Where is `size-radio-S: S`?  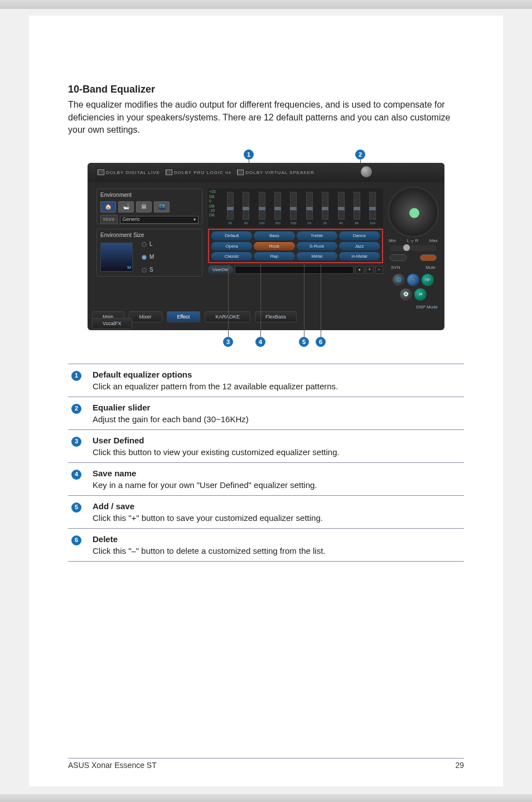
size-radio-S: S is located at coordinates (148, 270).